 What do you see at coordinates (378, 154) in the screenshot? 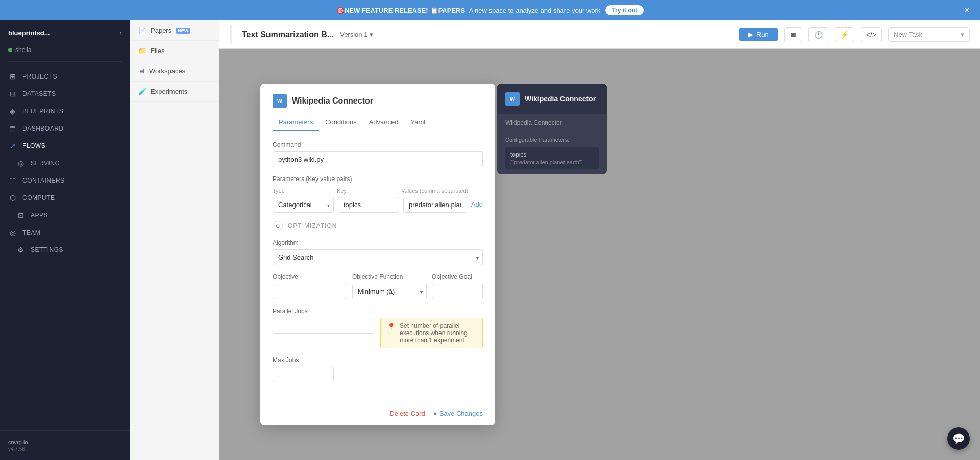
I see `command-group: Command` at bounding box center [378, 154].